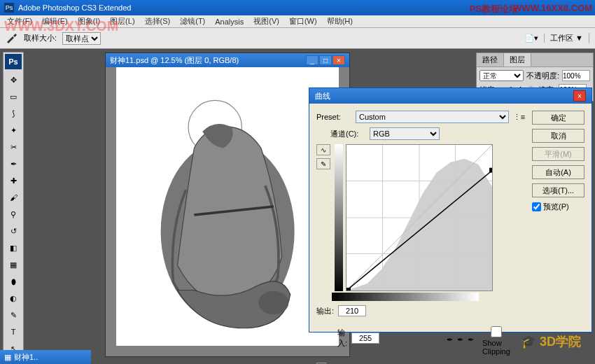 Image resolution: width=595 pixels, height=364 pixels. What do you see at coordinates (227, 60) in the screenshot?
I see `document-titlebar: 财神11.psd @ 12.5% (图层 0, RGB/8) _ □ ×` at bounding box center [227, 60].